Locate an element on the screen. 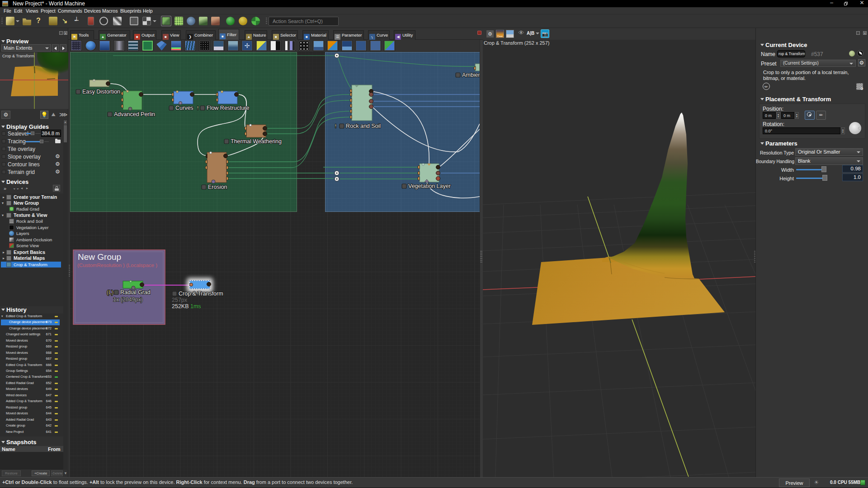 The width and height of the screenshot is (868, 488). svg-text: (L) is located at coordinates (110, 292).